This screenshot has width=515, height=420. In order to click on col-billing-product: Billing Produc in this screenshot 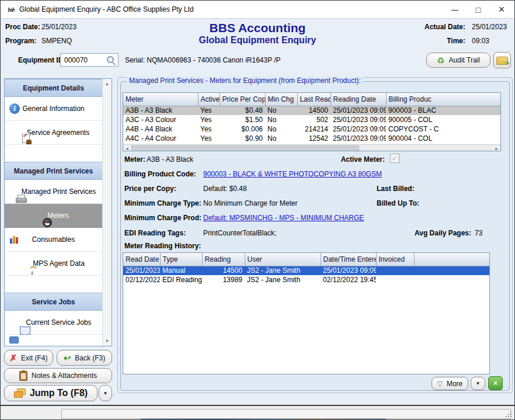, I will do `click(443, 99)`.